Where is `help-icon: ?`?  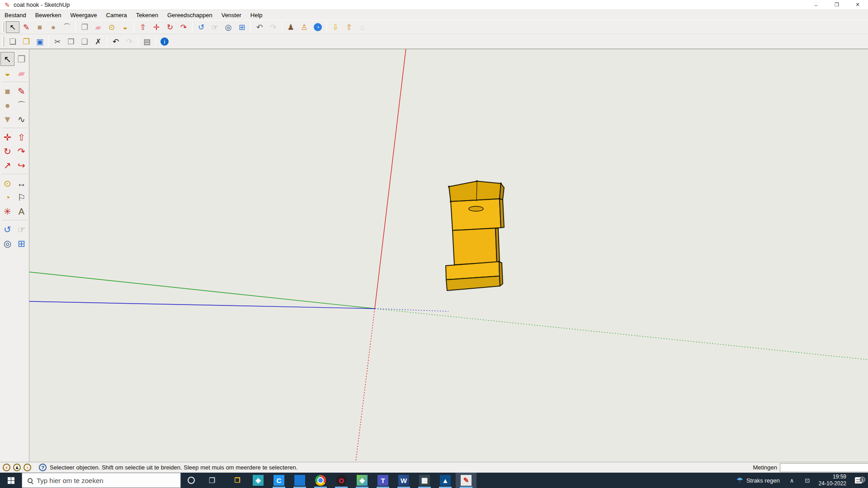
help-icon: ? is located at coordinates (42, 467).